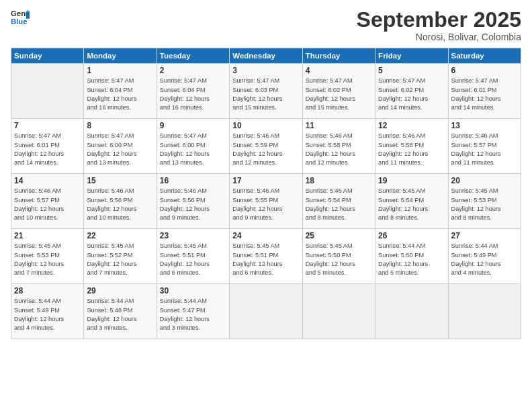 This screenshot has height=411, width=532. What do you see at coordinates (47, 126) in the screenshot?
I see `day-number: 7` at bounding box center [47, 126].